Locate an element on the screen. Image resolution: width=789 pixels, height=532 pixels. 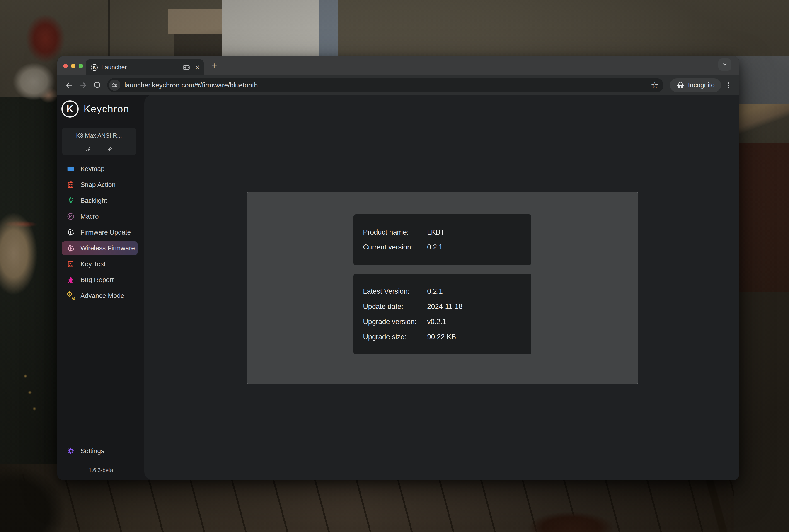
sidebar-item-label: Backlight is located at coordinates (94, 201).